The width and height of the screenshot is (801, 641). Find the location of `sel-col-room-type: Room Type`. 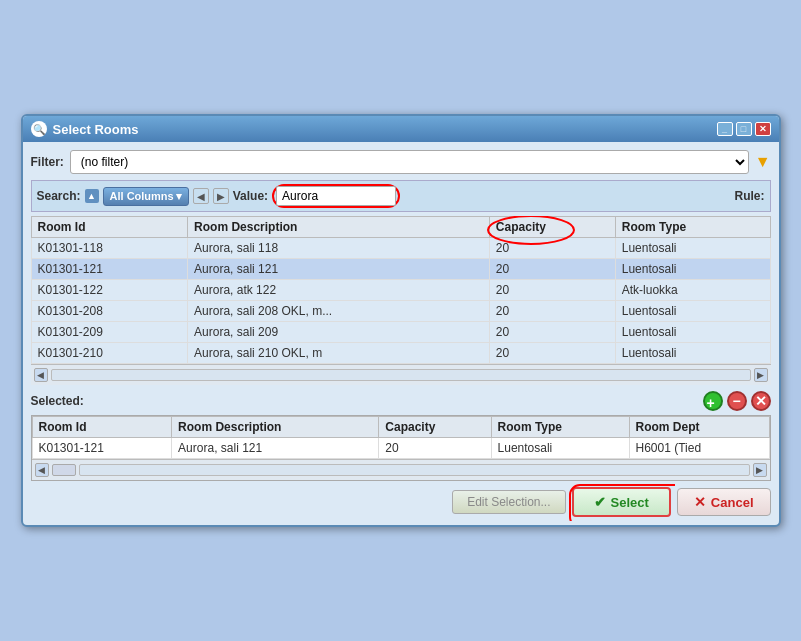

sel-col-room-type: Room Type is located at coordinates (560, 428).